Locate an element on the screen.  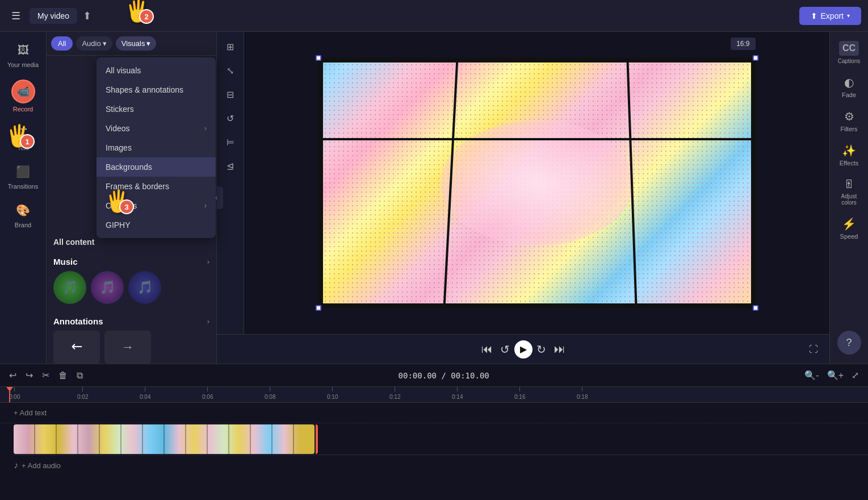
right-tool-effects: ✨ Effects is located at coordinates (849, 155).